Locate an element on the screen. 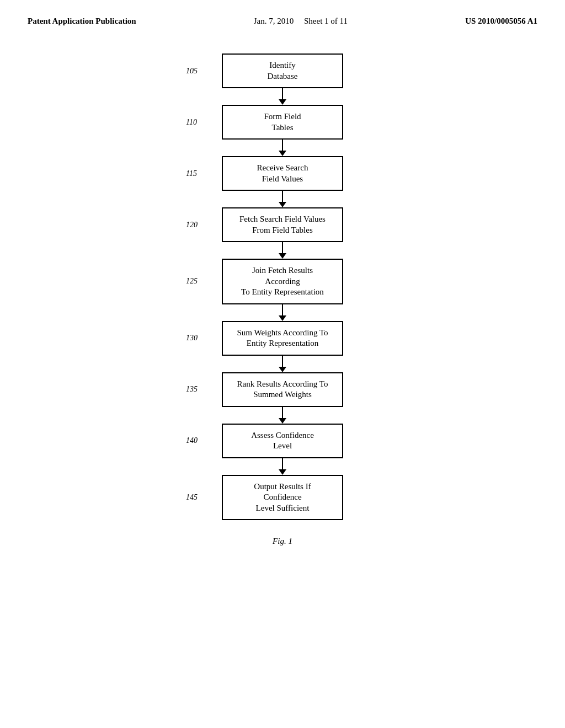 The image size is (565, 728). step-row-145: 145 Output Results If ConfidenceLevel Su… is located at coordinates (282, 497).